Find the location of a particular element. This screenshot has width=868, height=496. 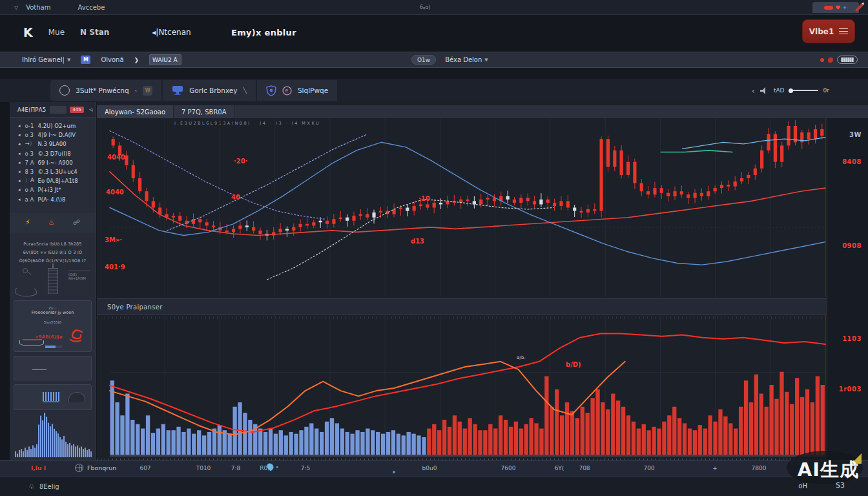

menu-item-2: Avccebe is located at coordinates (91, 8).